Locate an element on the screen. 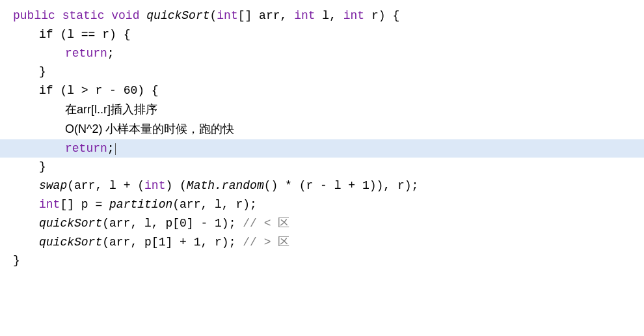 This screenshot has height=336, width=644. type-int-cast: int is located at coordinates (155, 186).